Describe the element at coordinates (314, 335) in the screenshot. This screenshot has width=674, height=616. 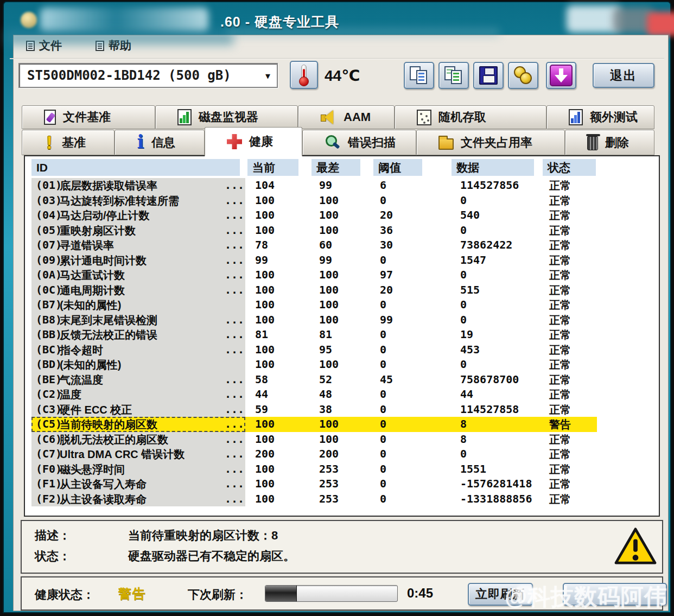
I see `table-row: (BB)反馈无法校正的错误...8181019正常` at that location.